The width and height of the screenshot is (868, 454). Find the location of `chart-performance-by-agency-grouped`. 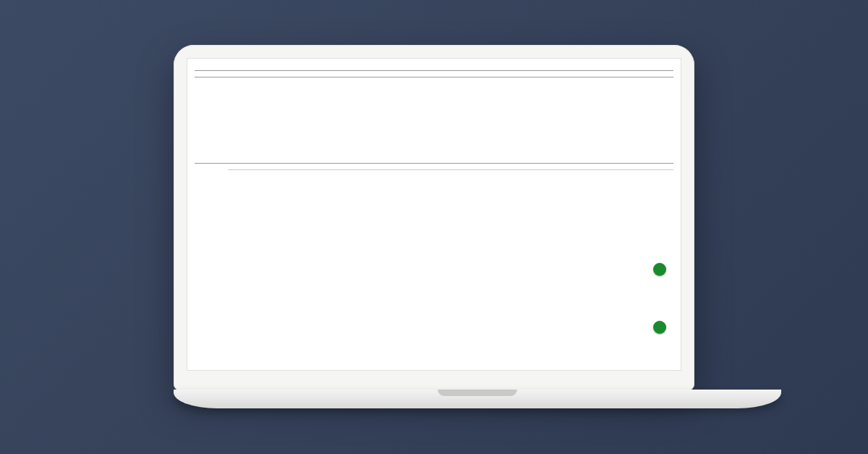

chart-performance-by-agency-grouped is located at coordinates (380, 119).